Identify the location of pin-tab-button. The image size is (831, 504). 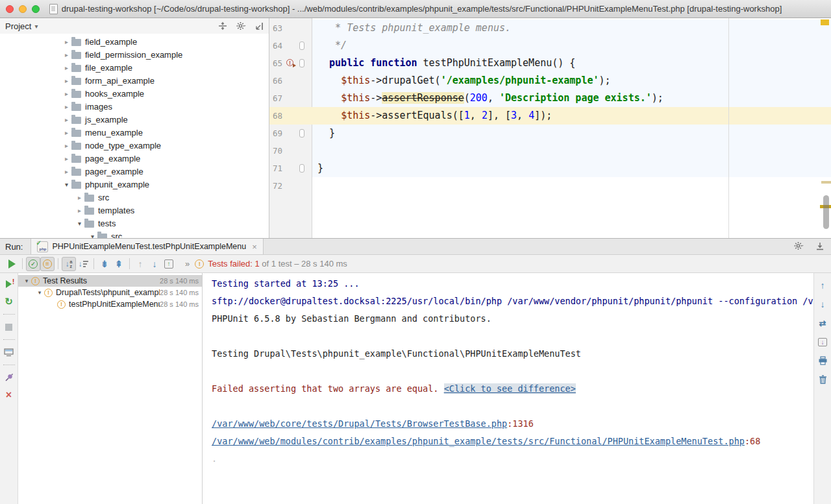
(9, 378).